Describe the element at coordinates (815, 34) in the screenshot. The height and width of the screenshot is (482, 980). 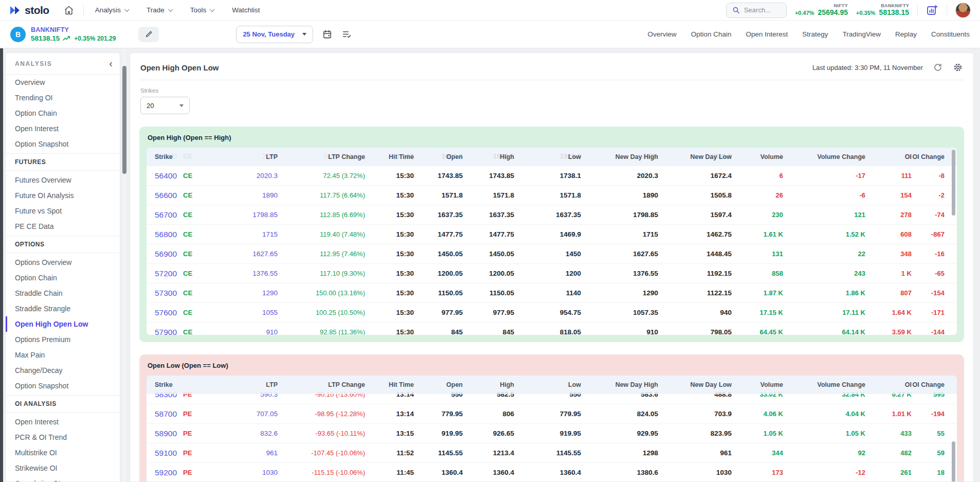
I see `tab-strategy: Strategy` at that location.